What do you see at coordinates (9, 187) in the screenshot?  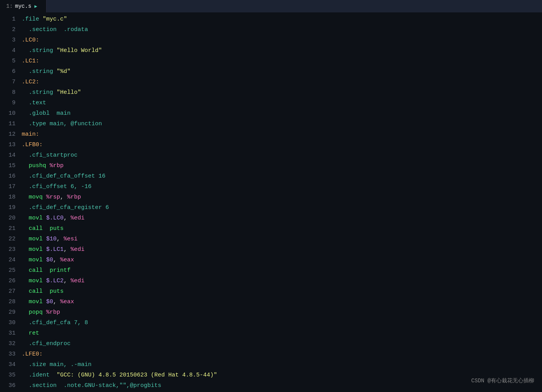 I see `line-number: 17` at bounding box center [9, 187].